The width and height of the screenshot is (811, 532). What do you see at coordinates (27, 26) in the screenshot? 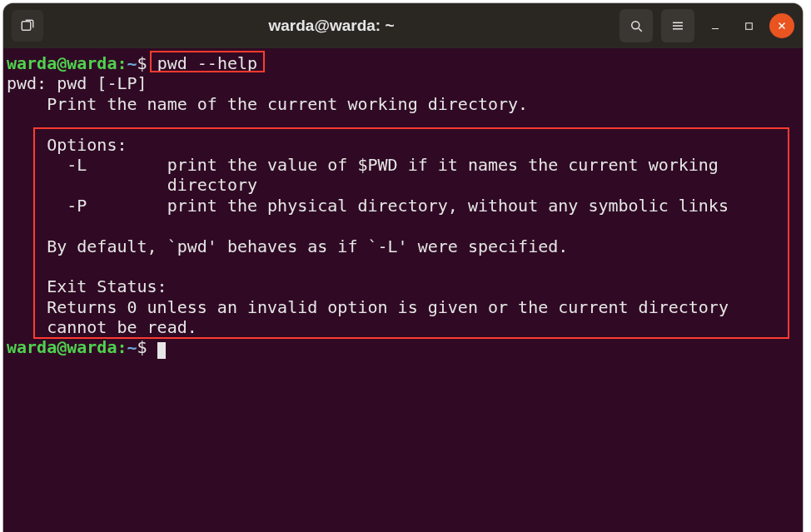
I see `new-tab-icon` at bounding box center [27, 26].